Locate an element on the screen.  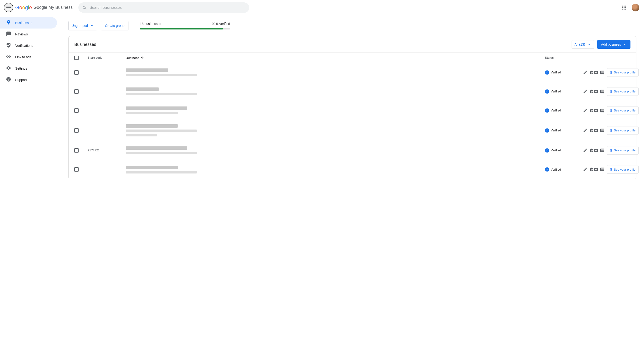
sort-up-icon is located at coordinates (142, 58).